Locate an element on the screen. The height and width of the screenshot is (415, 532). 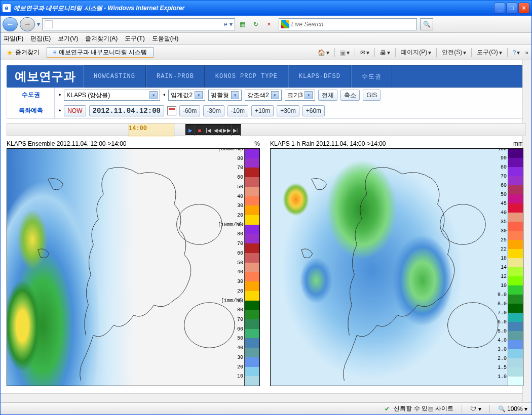
help-button: ?▾ is located at coordinates (517, 53).